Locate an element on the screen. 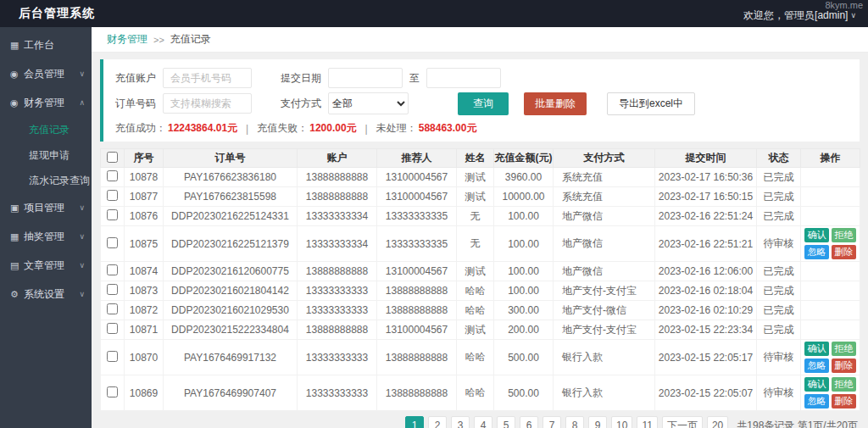  pagination: 1234567891011下一页20共198条记录 第1页/共20页 is located at coordinates (480, 422).